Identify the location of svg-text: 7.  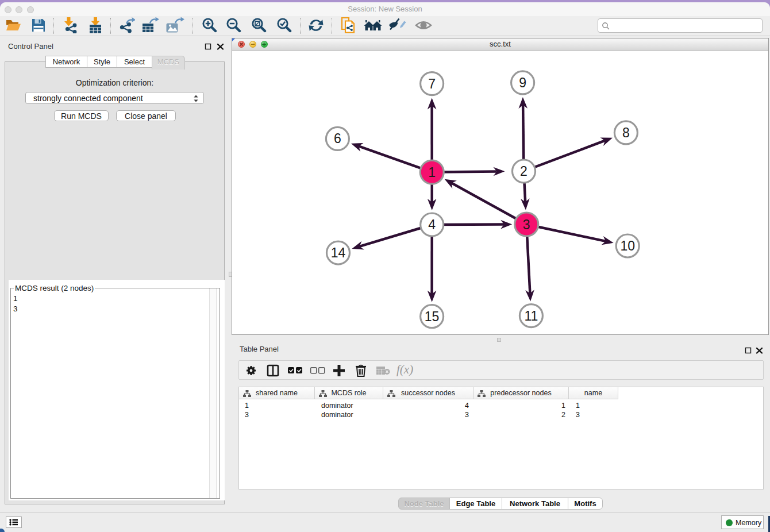
(432, 84).